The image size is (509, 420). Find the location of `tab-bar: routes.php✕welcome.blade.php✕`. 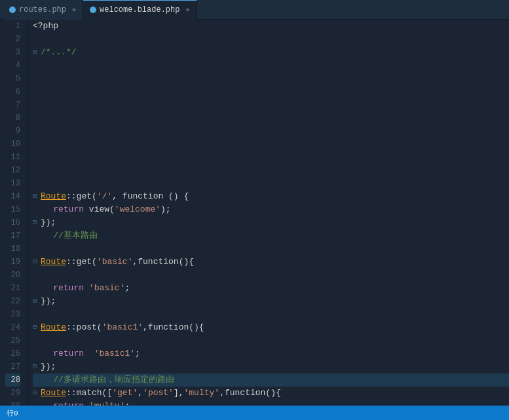

tab-bar: routes.php✕welcome.blade.php✕ is located at coordinates (254, 10).